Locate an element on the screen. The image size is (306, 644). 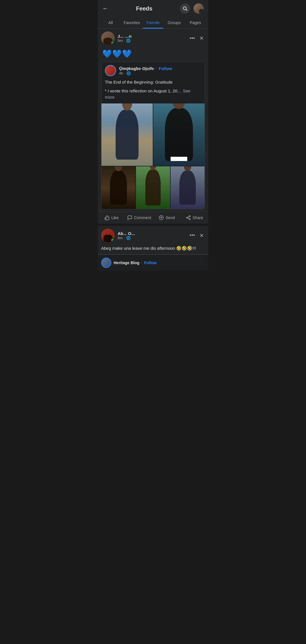
shared-globe-icon: 🌐 is located at coordinates (129, 73).